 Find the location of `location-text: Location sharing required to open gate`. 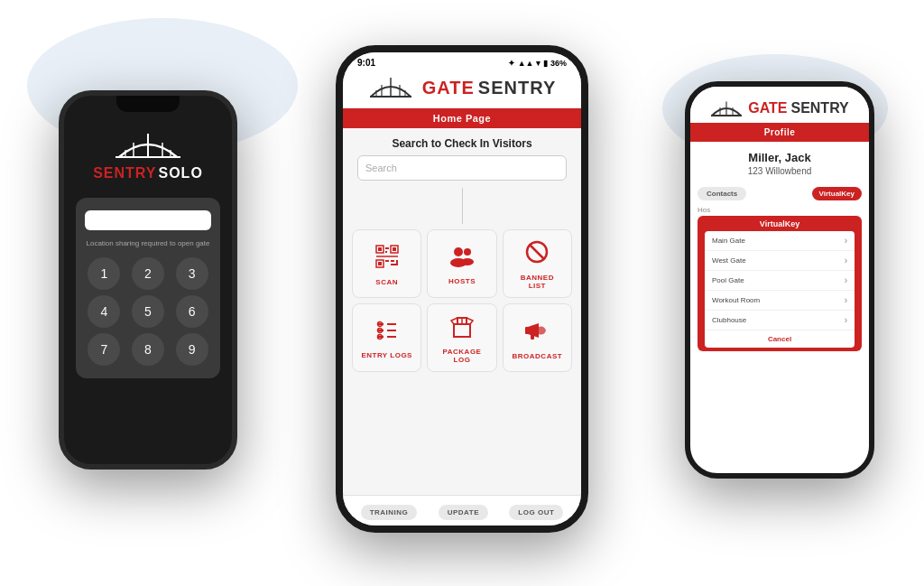

location-text: Location sharing required to open gate is located at coordinates (148, 244).